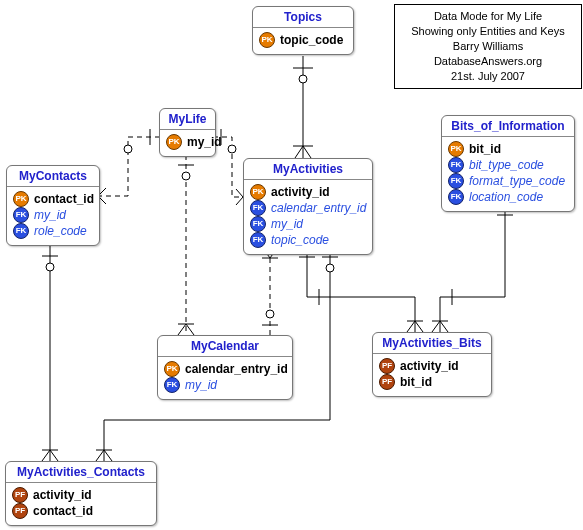  Describe the element at coordinates (508, 149) in the screenshot. I see `column-row: PK bit_id` at that location.